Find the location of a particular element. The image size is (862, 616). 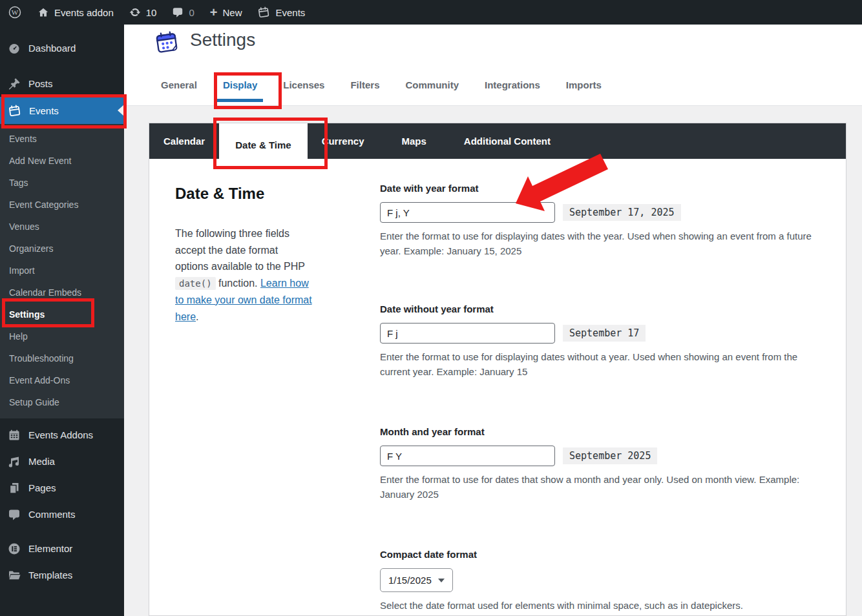

events-submenu: Events Add New Event Tags Event Categori… is located at coordinates (62, 271).